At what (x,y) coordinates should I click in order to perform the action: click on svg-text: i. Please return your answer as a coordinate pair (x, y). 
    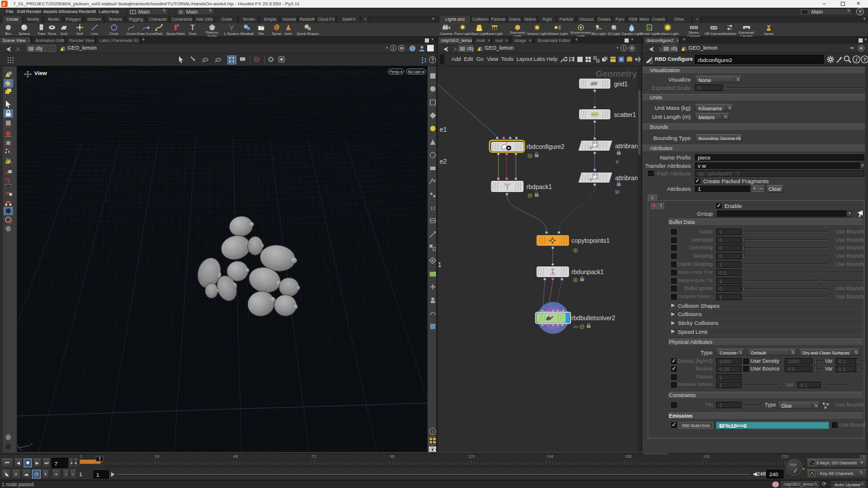
    Looking at the image, I should click on (857, 60).